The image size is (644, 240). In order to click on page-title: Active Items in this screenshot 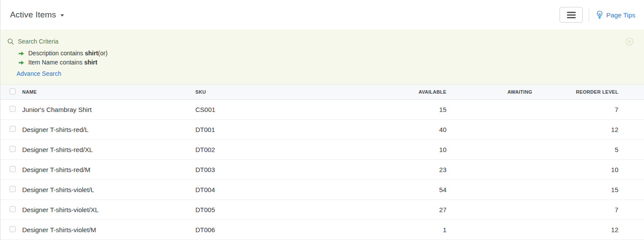, I will do `click(33, 15)`.